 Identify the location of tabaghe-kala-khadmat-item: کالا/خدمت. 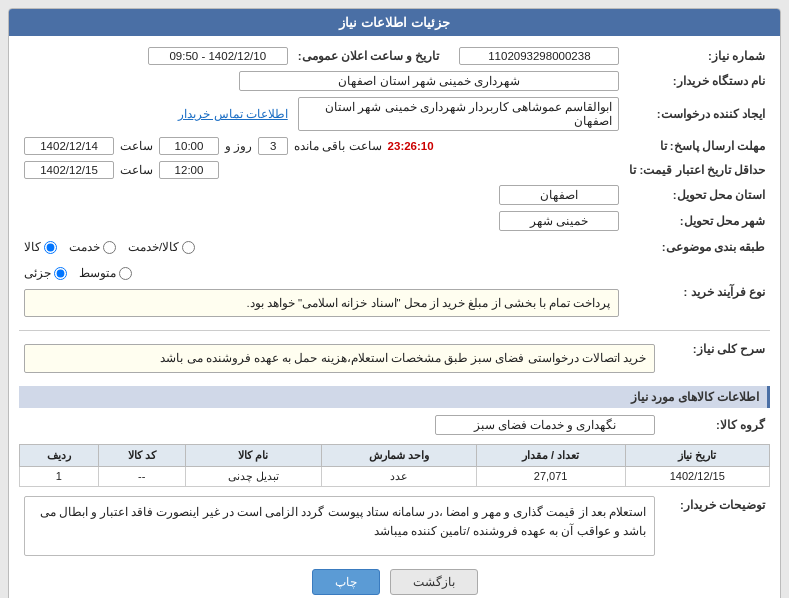
(162, 247).